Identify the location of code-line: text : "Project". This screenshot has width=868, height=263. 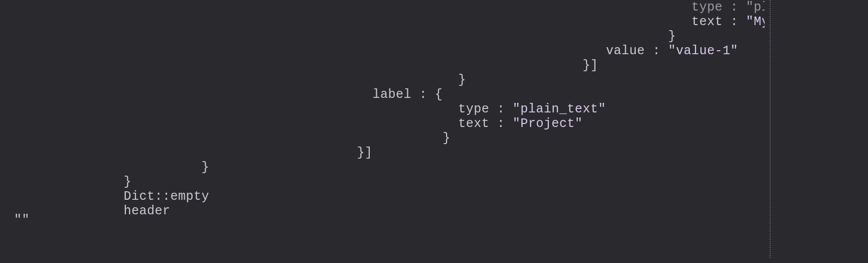
(295, 123).